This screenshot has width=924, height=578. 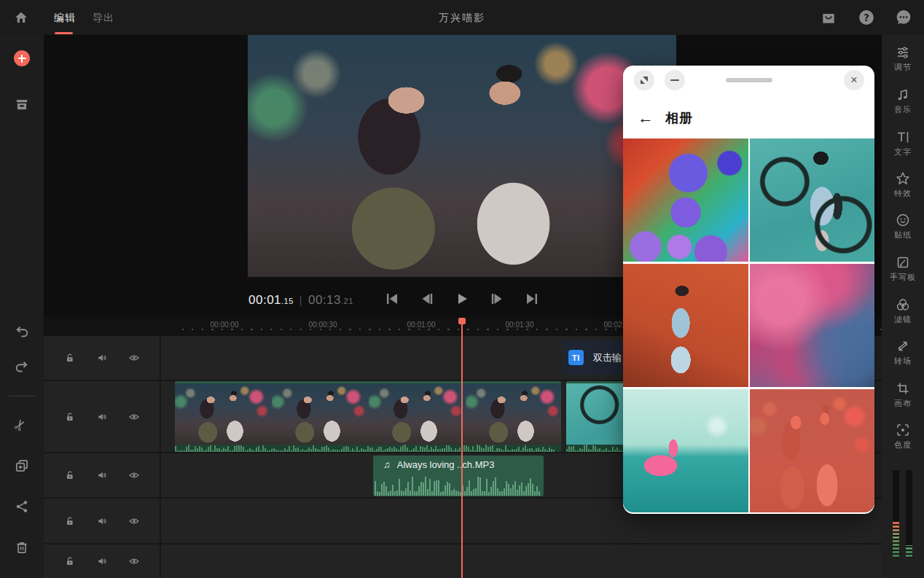 What do you see at coordinates (22, 367) in the screenshot?
I see `redo-button` at bounding box center [22, 367].